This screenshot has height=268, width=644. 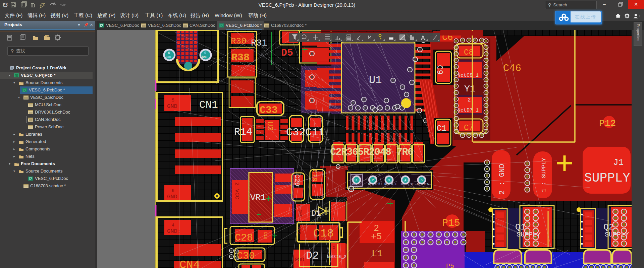 What do you see at coordinates (376, 237) in the screenshot?
I see `svg-text: +5` at bounding box center [376, 237].